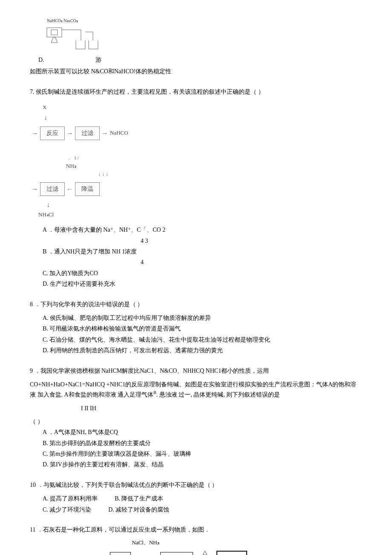 The image size is (392, 555). Describe the element at coordinates (176, 554) in the screenshot. I see `q11-nahco3-box: NaHCO₃` at that location.